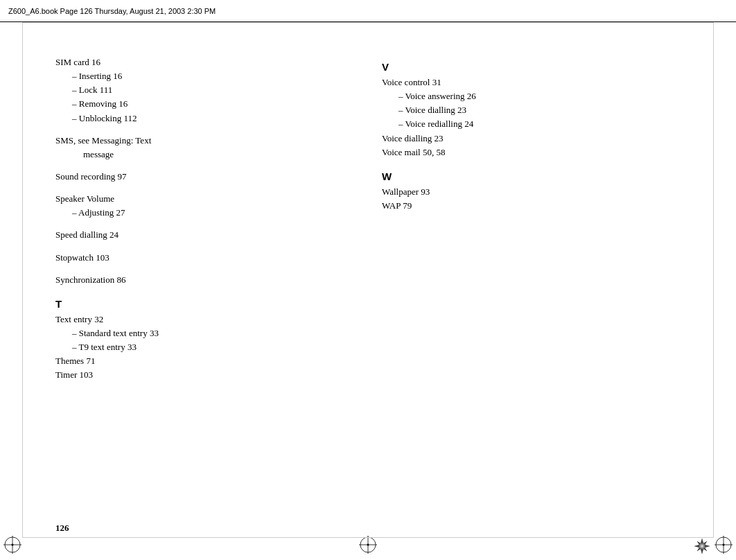 The image size is (736, 560). What do you see at coordinates (368, 546) in the screenshot?
I see `center-bottom-mark` at bounding box center [368, 546].